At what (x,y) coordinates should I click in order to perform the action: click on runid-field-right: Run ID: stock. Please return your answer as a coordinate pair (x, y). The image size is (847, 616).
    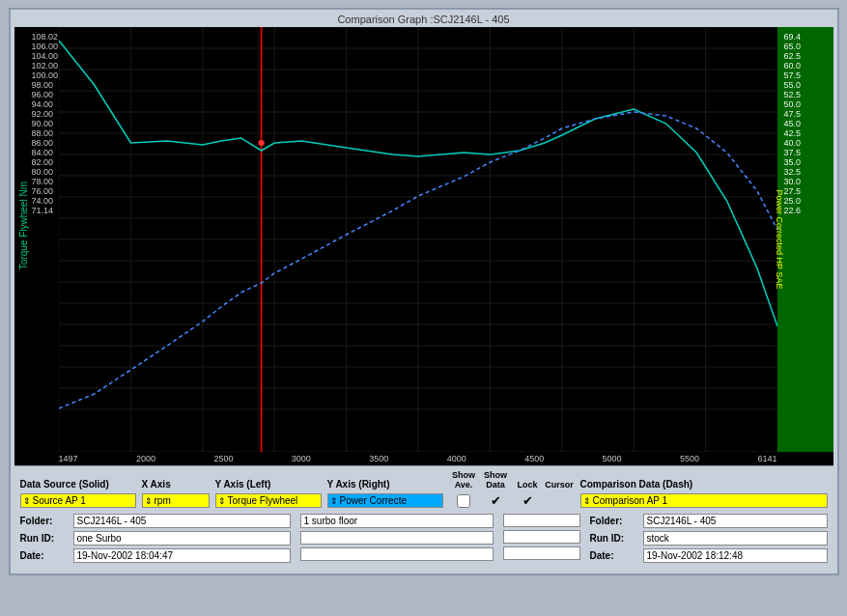
    Looking at the image, I should click on (709, 539).